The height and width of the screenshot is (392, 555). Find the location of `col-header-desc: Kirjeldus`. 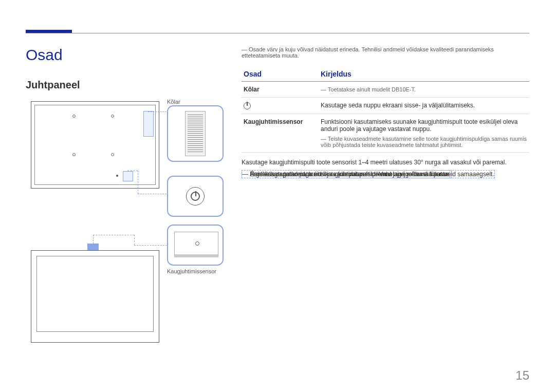

col-header-desc: Kirjeldus is located at coordinates (424, 74).